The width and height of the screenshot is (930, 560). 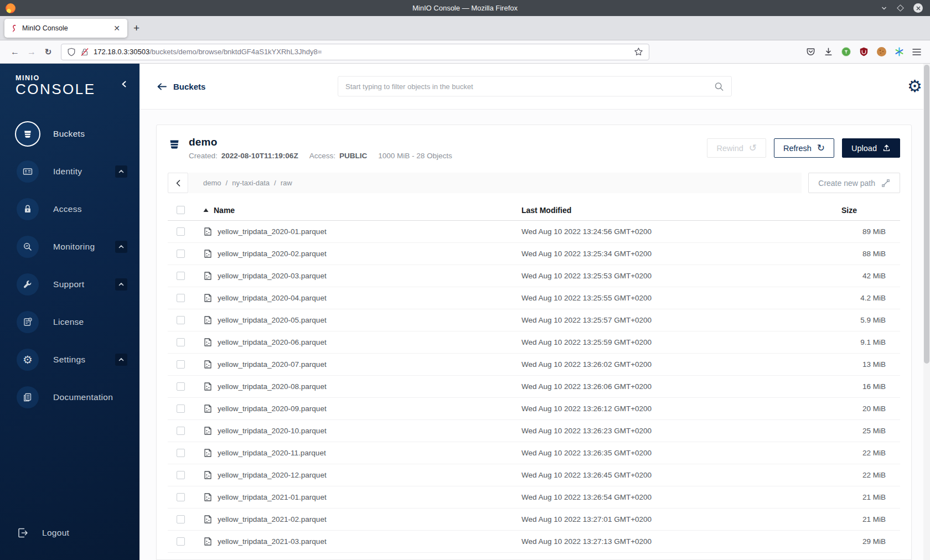 What do you see at coordinates (272, 431) in the screenshot?
I see `object-name: yellow_tripdata_2020-10.parquet` at bounding box center [272, 431].